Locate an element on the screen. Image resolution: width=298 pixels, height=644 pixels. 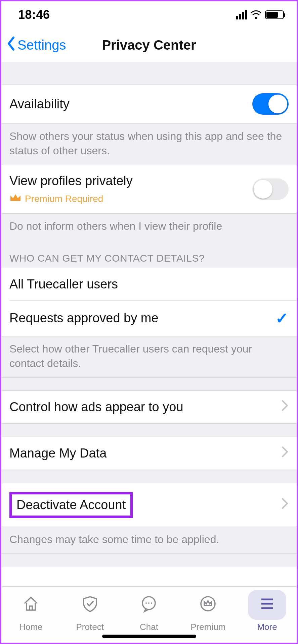
tab-more: More is located at coordinates (267, 616).